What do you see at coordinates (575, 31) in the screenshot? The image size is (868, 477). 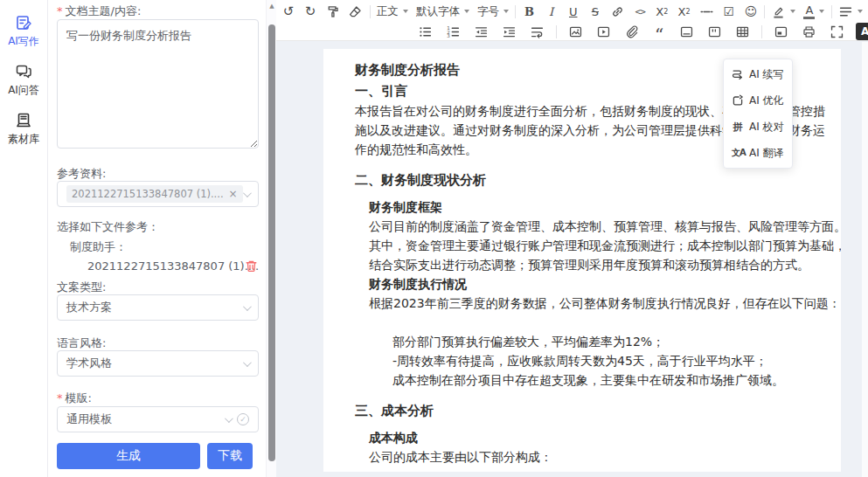 I see `insert-image-button` at bounding box center [575, 31].